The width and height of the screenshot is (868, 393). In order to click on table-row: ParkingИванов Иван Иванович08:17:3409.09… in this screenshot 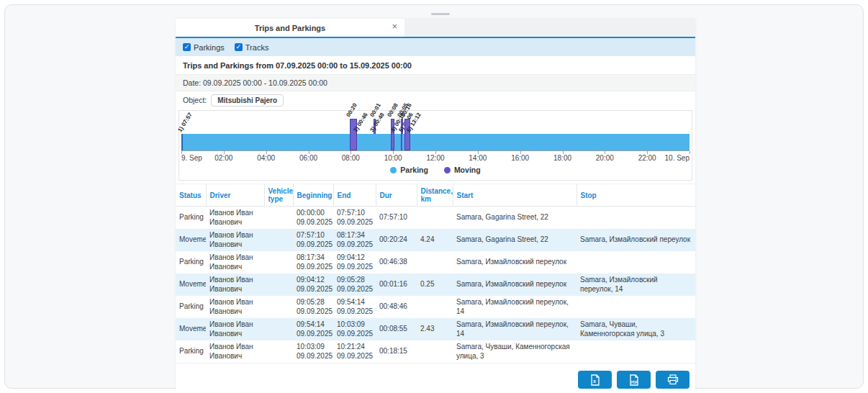, I will do `click(435, 262)`.